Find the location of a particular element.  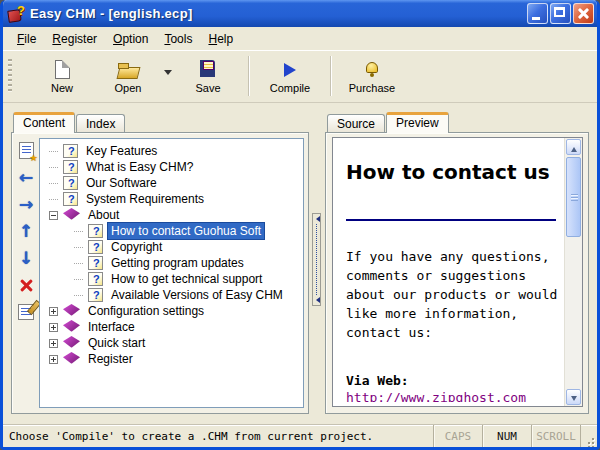

maximize-button is located at coordinates (560, 14).